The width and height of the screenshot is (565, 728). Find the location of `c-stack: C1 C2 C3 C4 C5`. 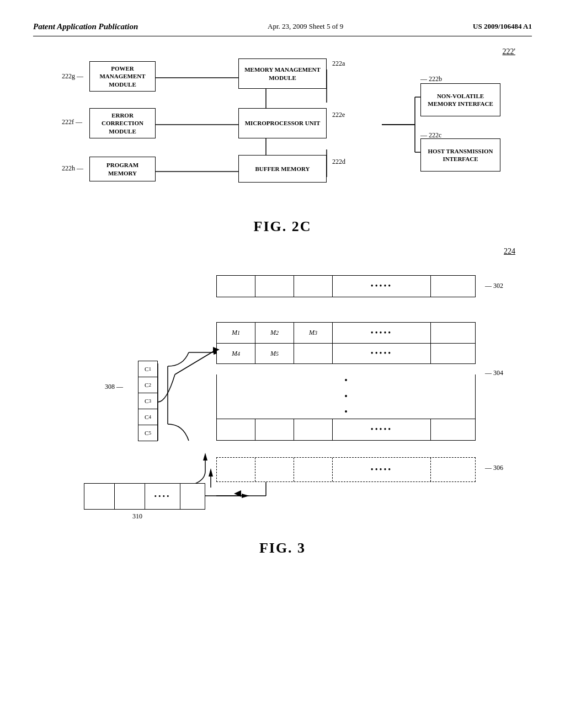

c-stack: C1 C2 C3 C4 C5 is located at coordinates (148, 400).